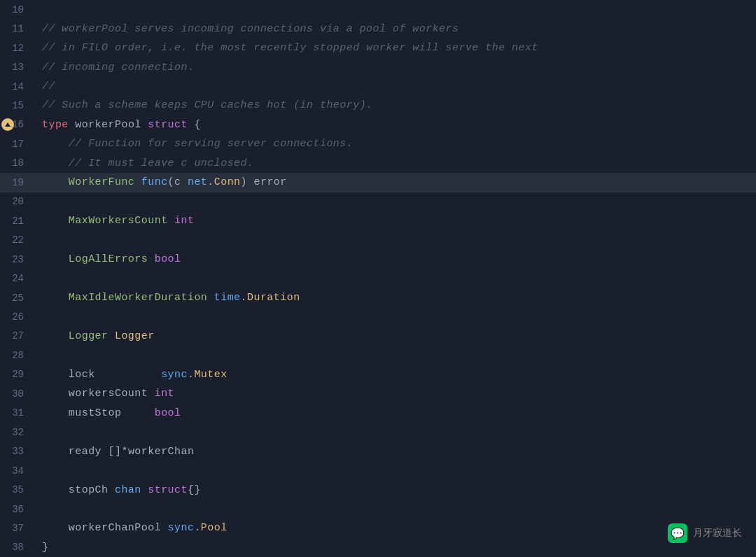 This screenshot has width=756, height=557. Describe the element at coordinates (378, 278) in the screenshot. I see `code-line: 24` at that location.